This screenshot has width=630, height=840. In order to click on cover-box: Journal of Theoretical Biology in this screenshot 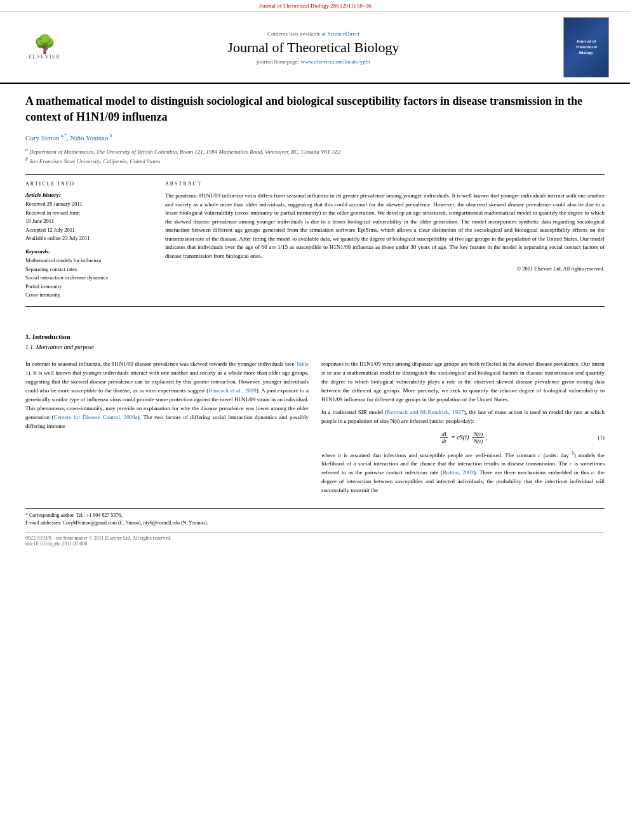, I will do `click(586, 47)`.